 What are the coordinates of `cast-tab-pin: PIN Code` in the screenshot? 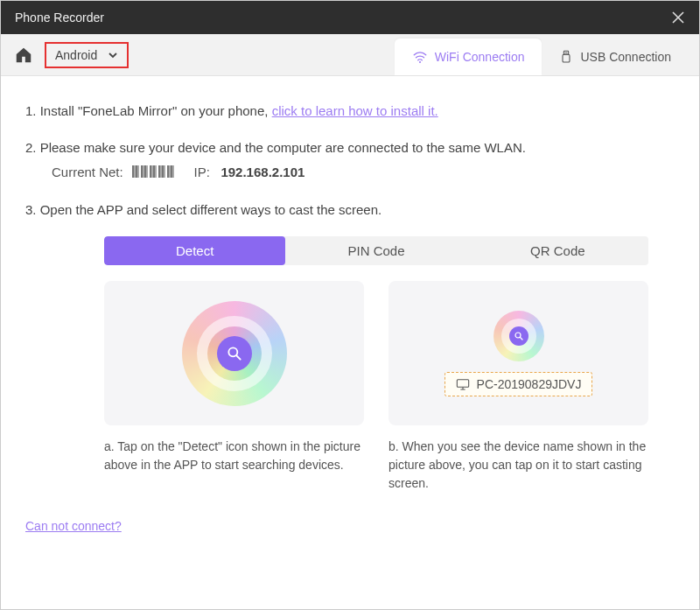 It's located at (376, 250).